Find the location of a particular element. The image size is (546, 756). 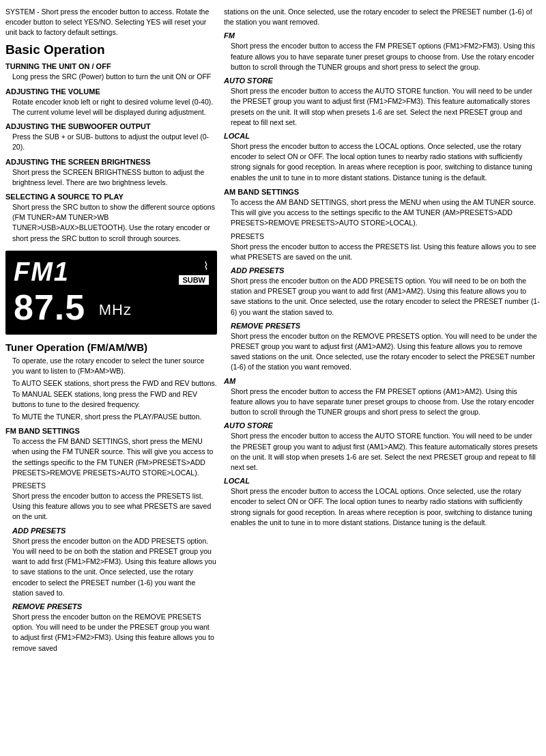

am-presets-text: Short press the encoder button to access… is located at coordinates (386, 252).